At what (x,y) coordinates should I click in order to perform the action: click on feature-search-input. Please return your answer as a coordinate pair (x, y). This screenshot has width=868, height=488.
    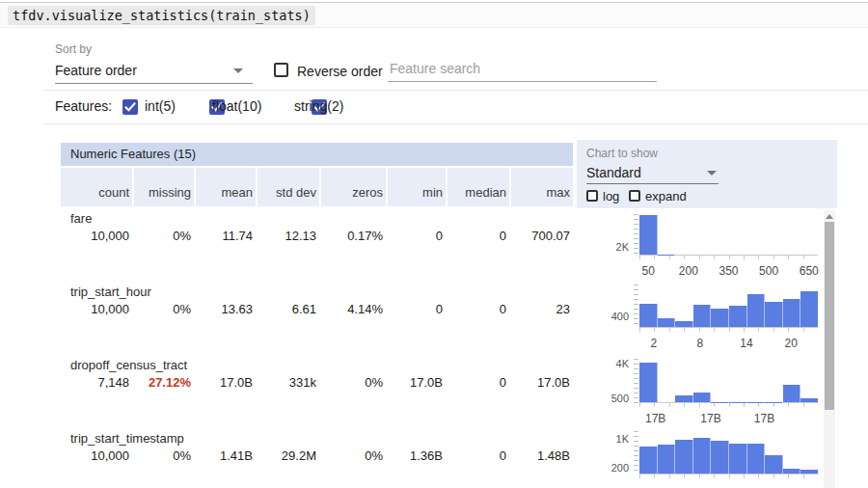
    Looking at the image, I should click on (523, 69).